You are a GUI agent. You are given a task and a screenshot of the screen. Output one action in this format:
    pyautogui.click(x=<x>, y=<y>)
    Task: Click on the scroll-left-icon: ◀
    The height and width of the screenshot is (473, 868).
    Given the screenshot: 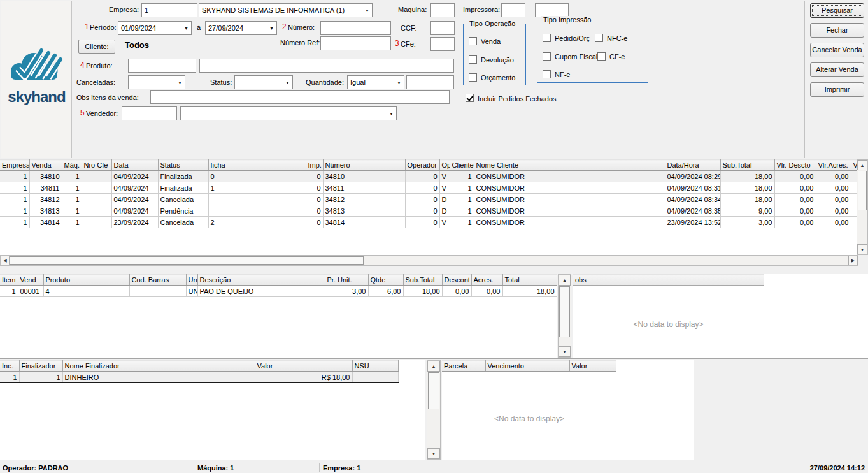 What is the action you would take?
    pyautogui.click(x=5, y=260)
    